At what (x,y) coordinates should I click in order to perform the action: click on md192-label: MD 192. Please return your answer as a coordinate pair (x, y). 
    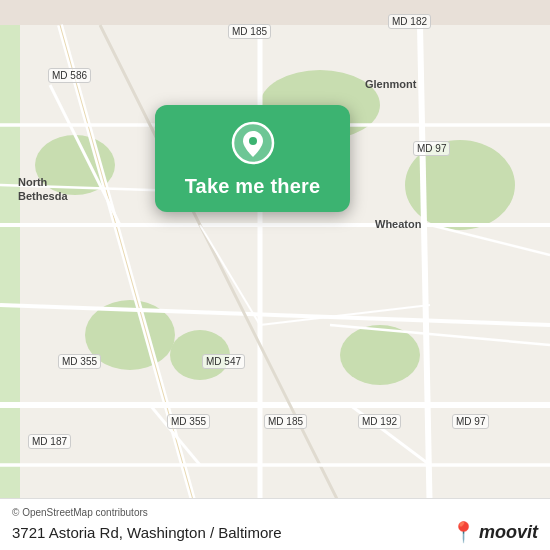
    Looking at the image, I should click on (380, 422).